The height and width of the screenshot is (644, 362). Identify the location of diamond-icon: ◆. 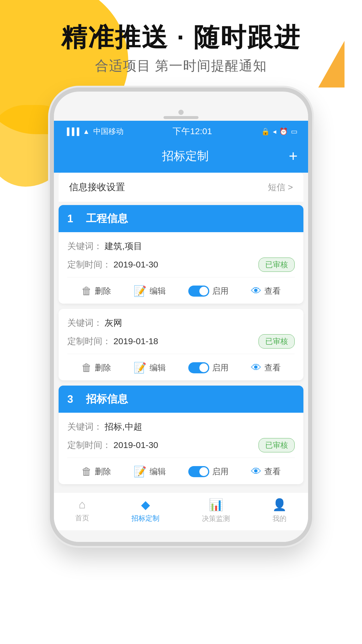
(146, 505).